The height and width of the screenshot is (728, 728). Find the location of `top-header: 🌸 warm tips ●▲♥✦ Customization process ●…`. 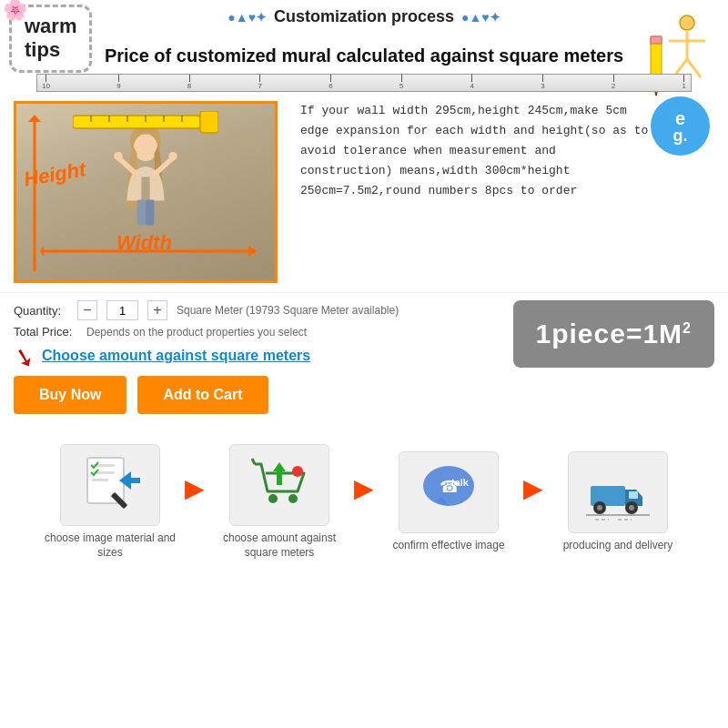

top-header: 🌸 warm tips ●▲♥✦ Customization process ●… is located at coordinates (364, 16).